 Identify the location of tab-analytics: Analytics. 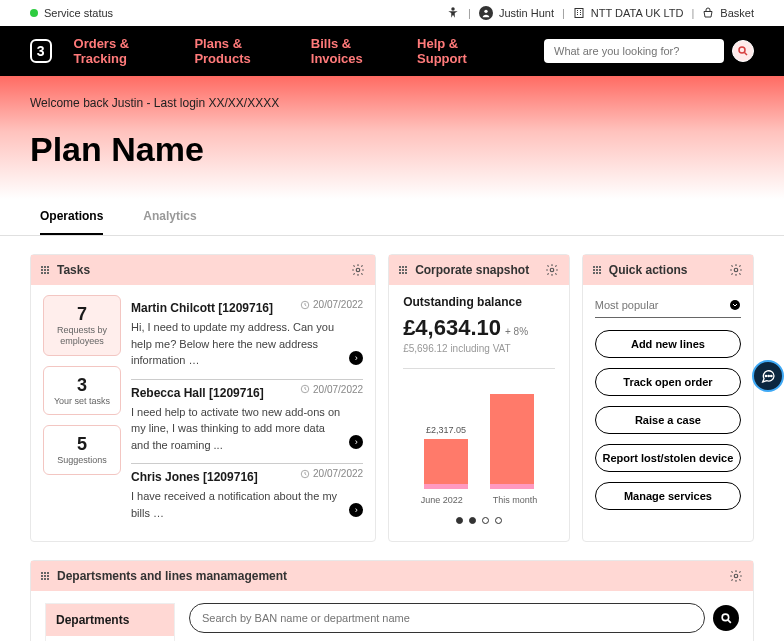
(170, 217).